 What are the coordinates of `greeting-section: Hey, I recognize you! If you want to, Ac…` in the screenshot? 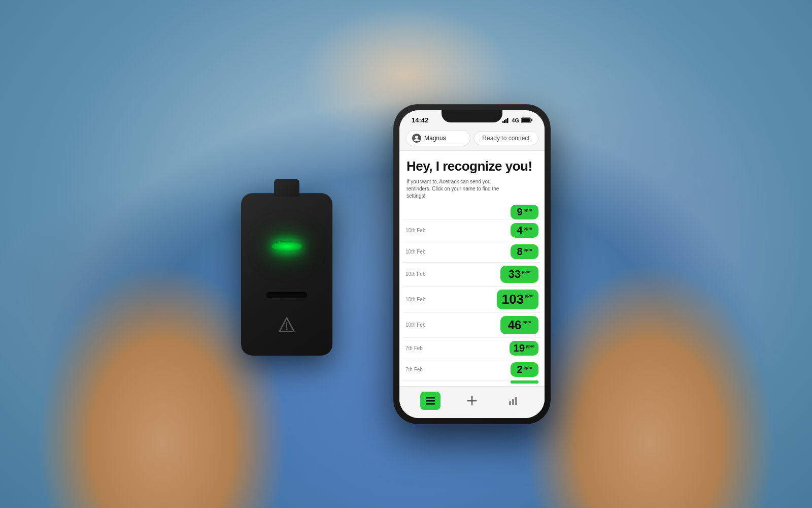 It's located at (472, 178).